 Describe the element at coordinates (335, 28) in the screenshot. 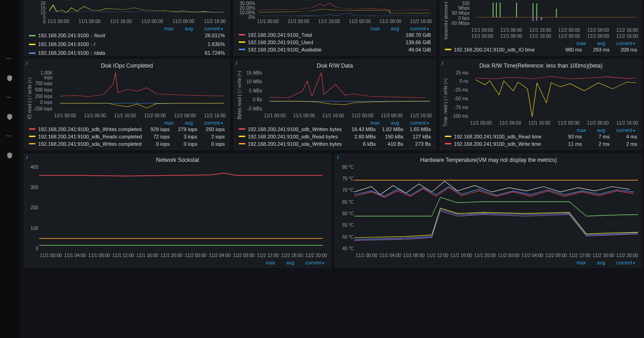

I see `panel-memory-pct: 30.00%20.00%10.00%0% 11/1 00:0011/1 08:0…` at that location.